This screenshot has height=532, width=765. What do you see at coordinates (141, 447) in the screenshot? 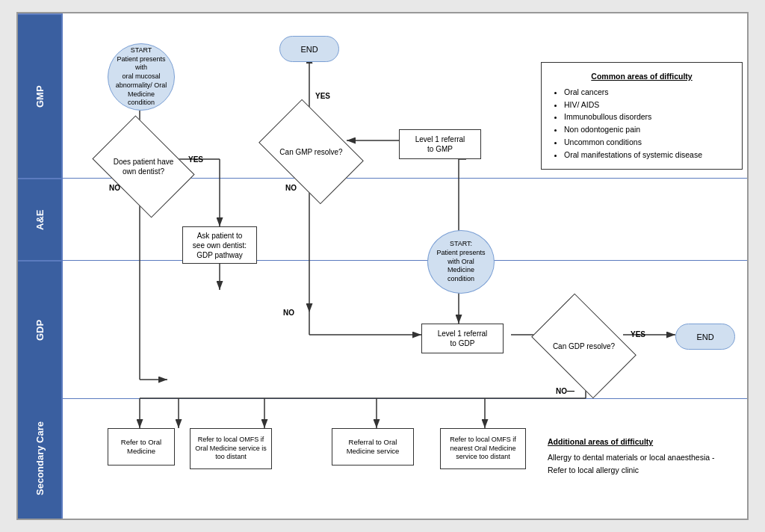
I see `refer-oral-medicine1-text: Refer to Oral Medicine` at bounding box center [141, 447].